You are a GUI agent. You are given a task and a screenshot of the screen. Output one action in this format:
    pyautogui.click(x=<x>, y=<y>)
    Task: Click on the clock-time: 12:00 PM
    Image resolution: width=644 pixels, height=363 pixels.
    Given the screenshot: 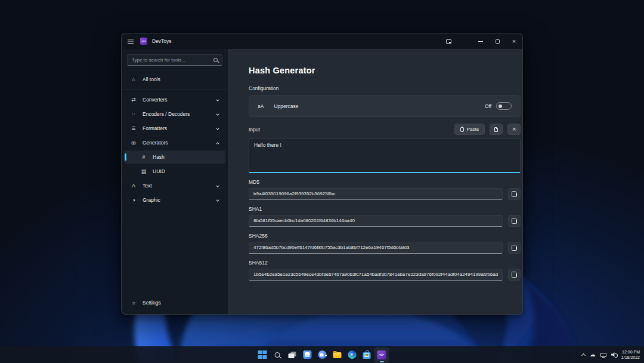 What is the action you would take?
    pyautogui.click(x=631, y=352)
    